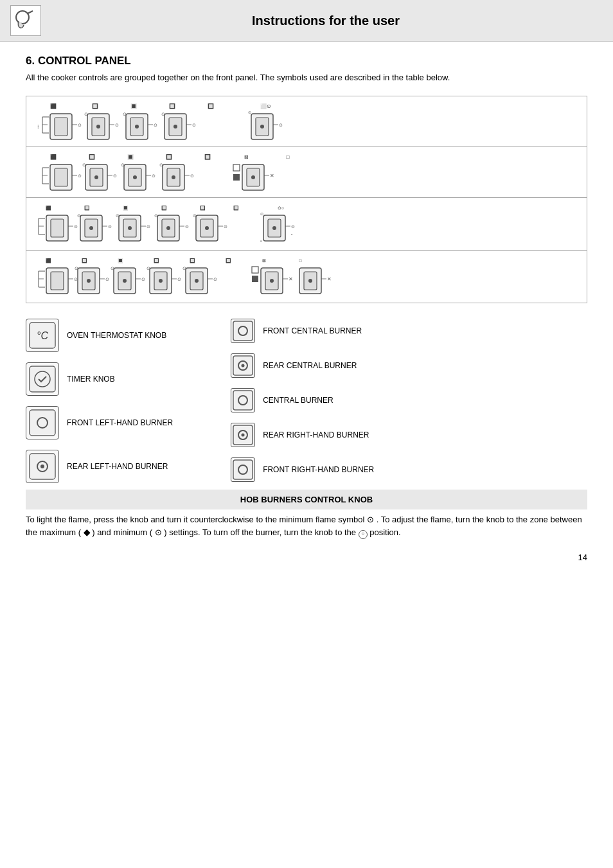 Image resolution: width=613 pixels, height=868 pixels. What do you see at coordinates (306, 172) in the screenshot?
I see `diagram-row-2: ⬛ 🔲 🔳 🔲 🔲 ⊠ □ ⊙ ⊙` at bounding box center [306, 172].